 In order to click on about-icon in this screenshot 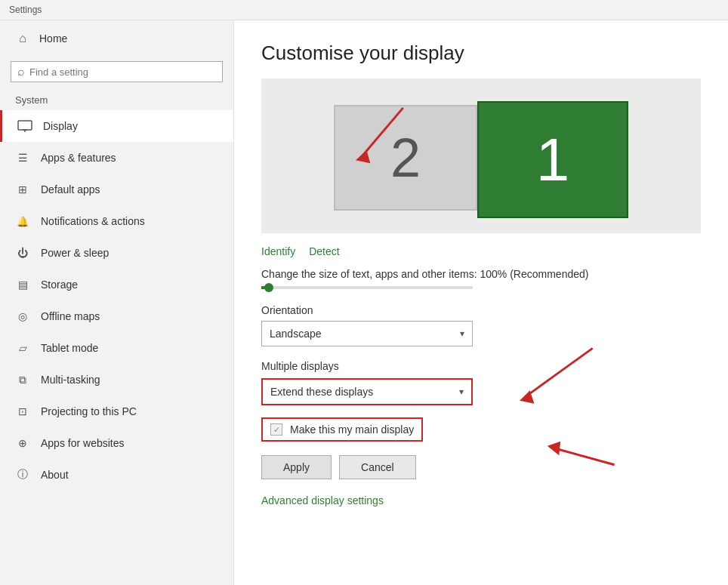, I will do `click(23, 475)`.